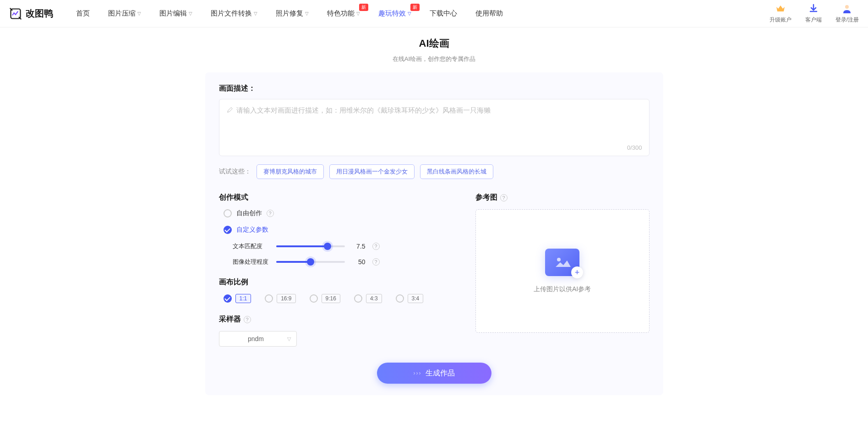 This screenshot has width=868, height=429. What do you see at coordinates (368, 299) in the screenshot?
I see `ratio-4-3: 4:3` at bounding box center [368, 299].